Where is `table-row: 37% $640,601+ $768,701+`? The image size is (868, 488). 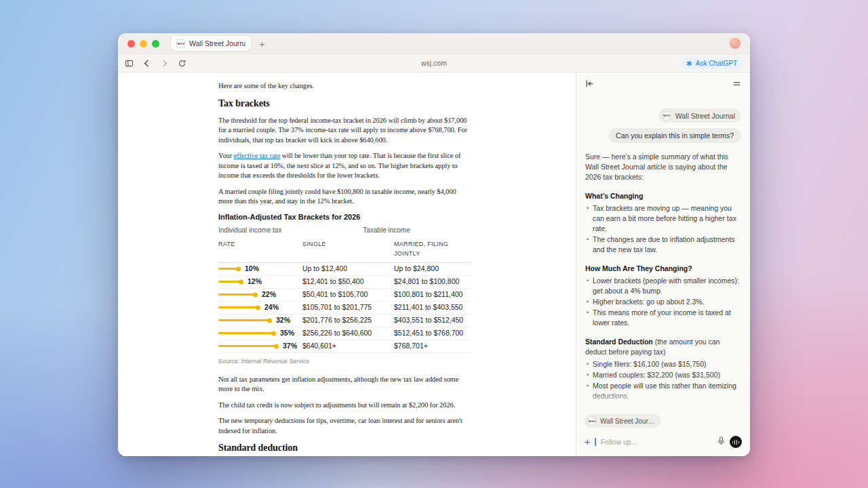
table-row: 37% $640,601+ $768,701+ is located at coordinates (344, 347).